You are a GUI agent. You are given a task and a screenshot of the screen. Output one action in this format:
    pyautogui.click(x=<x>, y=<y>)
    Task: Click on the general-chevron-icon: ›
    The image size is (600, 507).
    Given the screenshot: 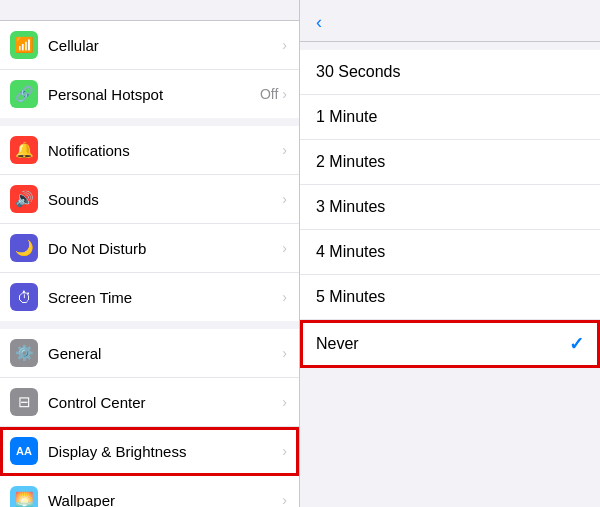 What is the action you would take?
    pyautogui.click(x=284, y=353)
    